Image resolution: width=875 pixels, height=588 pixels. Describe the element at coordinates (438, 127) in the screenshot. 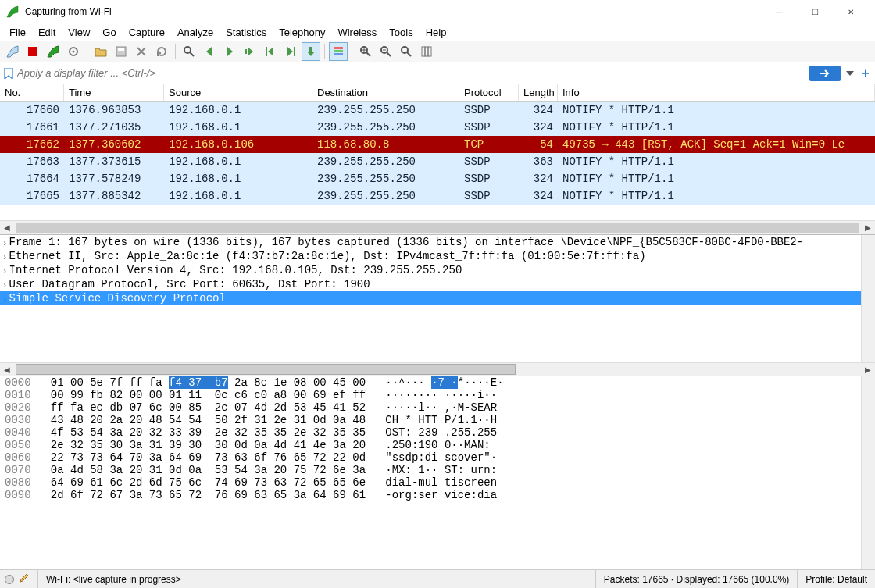

I see `packet-row: 176611377.271035192.168.0.1239.255.255.2…` at that location.